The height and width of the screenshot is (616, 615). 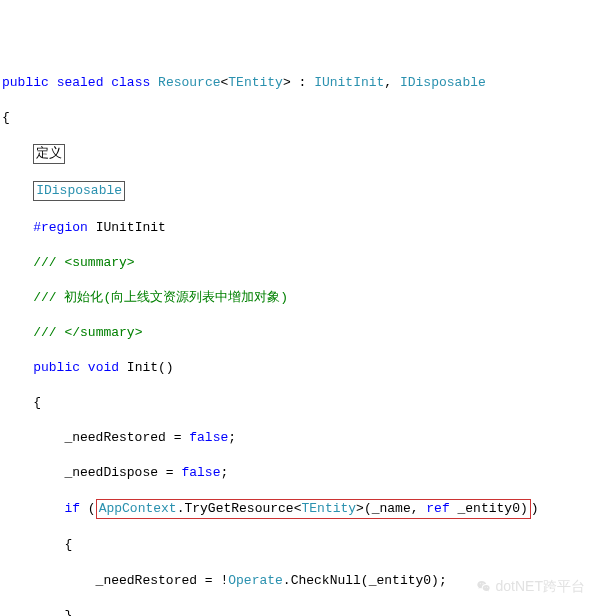 What do you see at coordinates (308, 83) in the screenshot?
I see `code-line: public sealed class Resource<TEntity> : …` at bounding box center [308, 83].